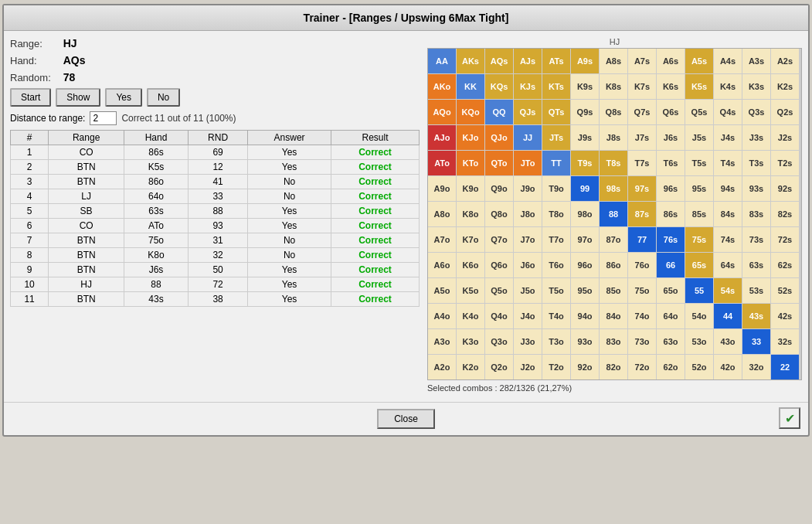 The height and width of the screenshot is (524, 812). I want to click on grid-cell: K8s, so click(613, 87).